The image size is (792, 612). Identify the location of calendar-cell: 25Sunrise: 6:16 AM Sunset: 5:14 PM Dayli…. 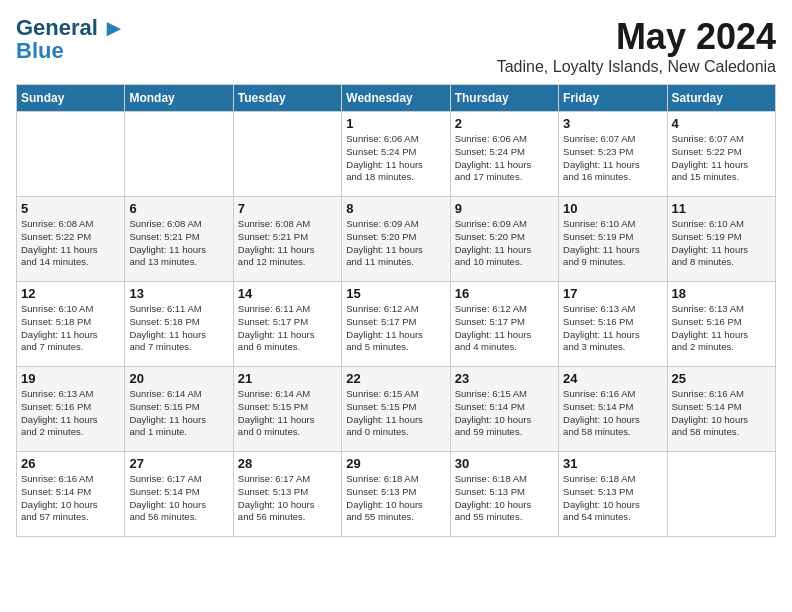
(721, 410).